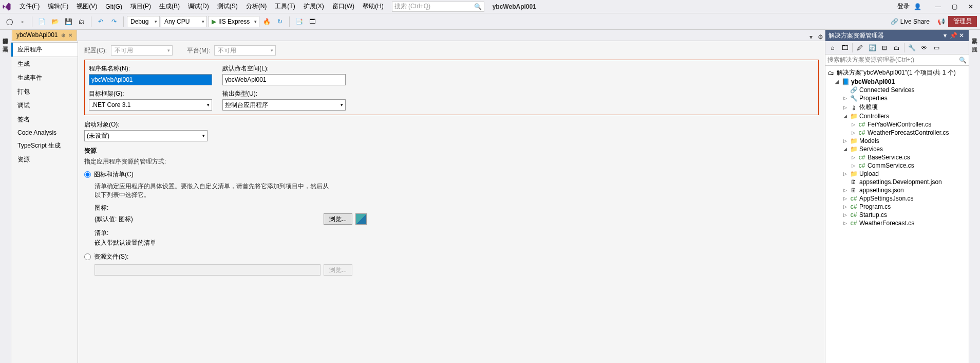 The height and width of the screenshot is (363, 980). Describe the element at coordinates (936, 48) in the screenshot. I see `group-icon: ▭` at that location.